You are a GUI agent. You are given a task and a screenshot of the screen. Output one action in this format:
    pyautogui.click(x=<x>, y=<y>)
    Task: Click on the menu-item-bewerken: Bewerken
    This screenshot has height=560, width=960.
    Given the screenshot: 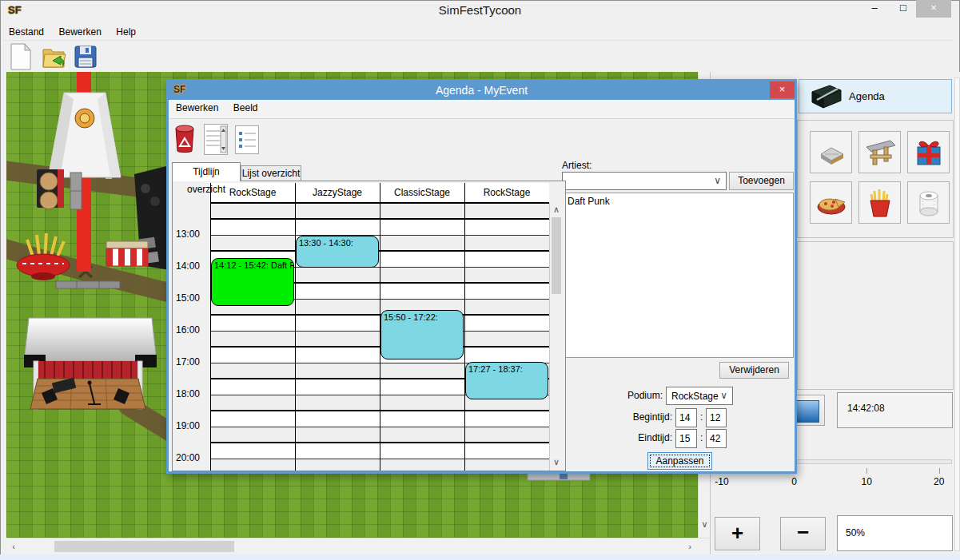 What is the action you would take?
    pyautogui.click(x=80, y=32)
    